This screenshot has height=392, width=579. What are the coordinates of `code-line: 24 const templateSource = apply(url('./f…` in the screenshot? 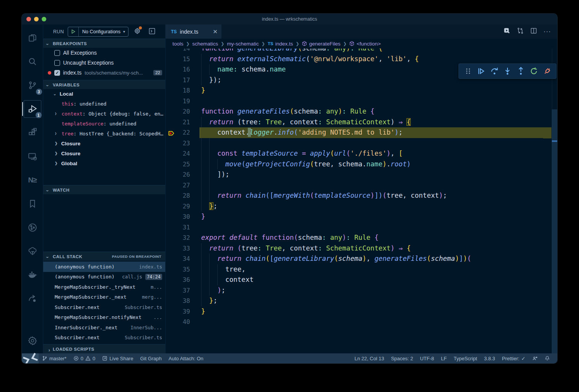 It's located at (361, 154).